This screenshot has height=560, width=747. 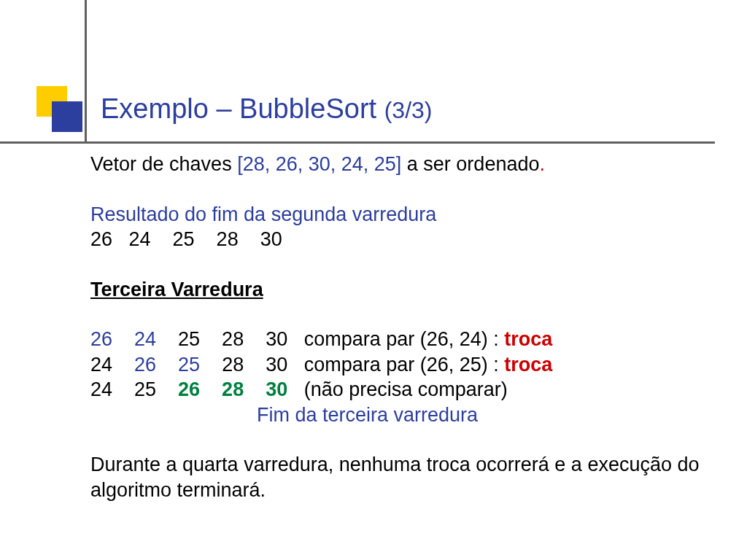 I want to click on third-pass-line1: 26 24 25 28 30 compara par (19, 18) : tr…, so click(x=400, y=340).